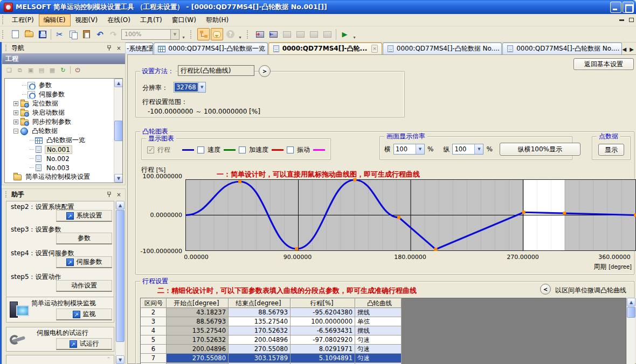 This screenshot has height=364, width=636. What do you see at coordinates (562, 48) in the screenshot?
I see `tab-cam-data-no2: 0000:QD77MS4[]-凸轮数据 No....` at bounding box center [562, 48].